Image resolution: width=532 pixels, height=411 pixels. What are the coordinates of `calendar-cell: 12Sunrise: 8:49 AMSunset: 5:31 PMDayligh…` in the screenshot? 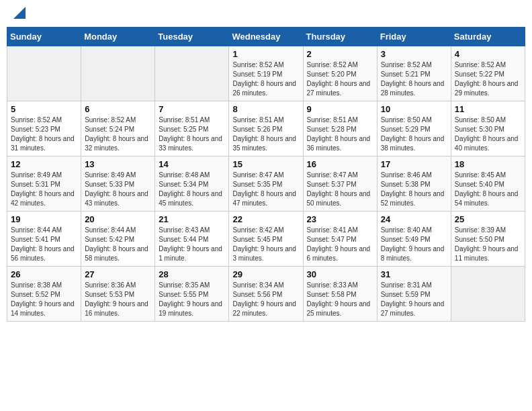 It's located at (44, 184).